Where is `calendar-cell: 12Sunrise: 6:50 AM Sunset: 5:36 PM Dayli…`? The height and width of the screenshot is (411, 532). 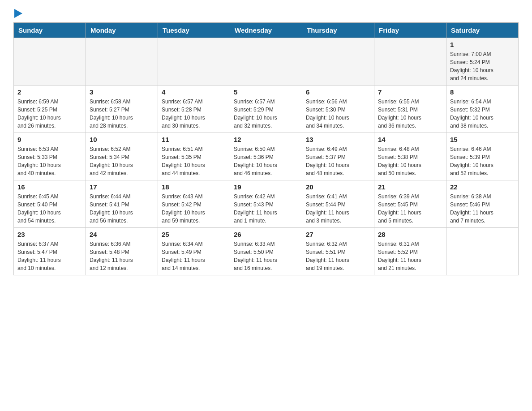 calendar-cell: 12Sunrise: 6:50 AM Sunset: 5:36 PM Dayli… is located at coordinates (266, 157).